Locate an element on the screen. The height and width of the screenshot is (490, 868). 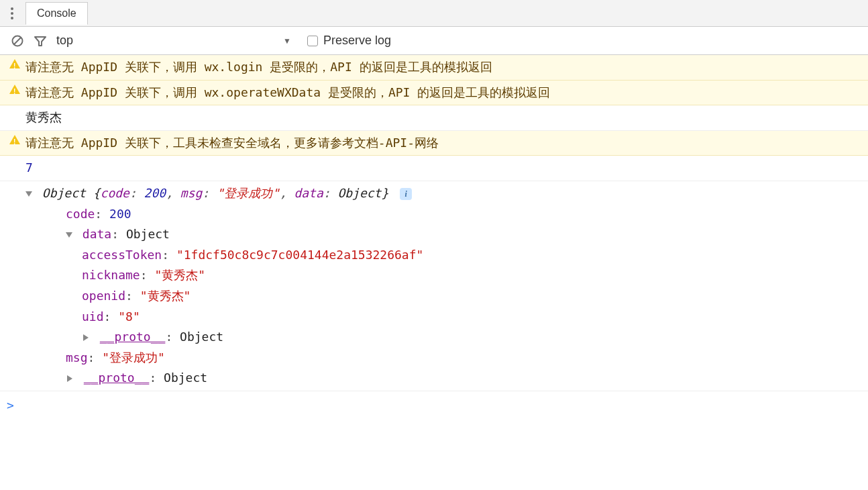
object-property: nickname: "黄秀杰" is located at coordinates (115, 275).